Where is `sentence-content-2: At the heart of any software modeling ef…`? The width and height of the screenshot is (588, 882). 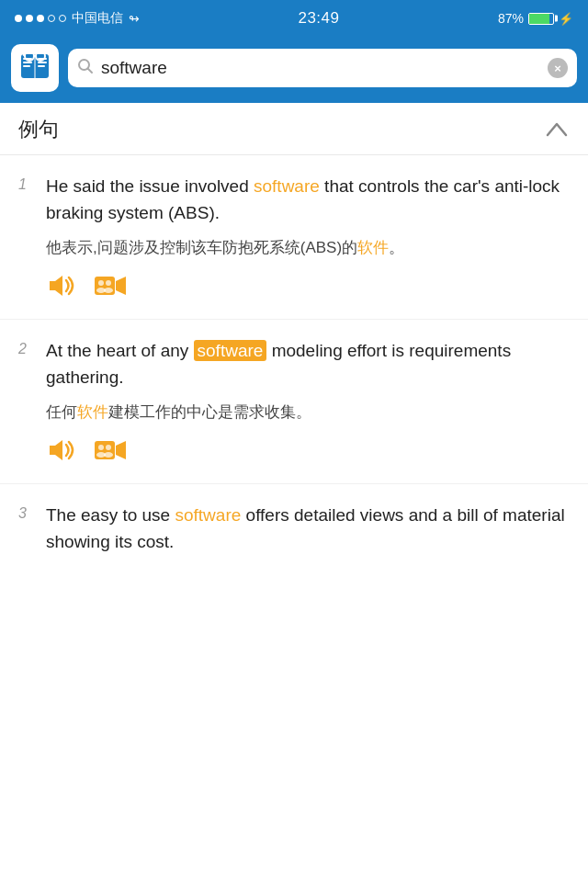 sentence-content-2: At the heart of any software modeling ef… is located at coordinates (308, 403).